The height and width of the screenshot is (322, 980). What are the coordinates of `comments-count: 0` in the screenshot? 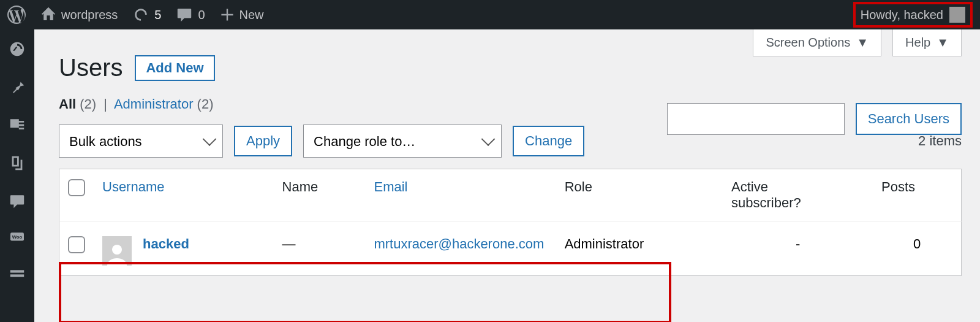 It's located at (201, 15).